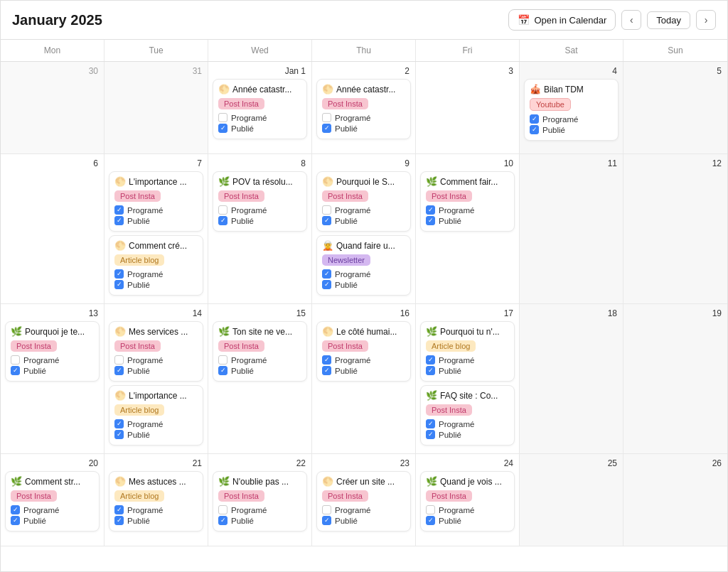 Image resolution: width=728 pixels, height=572 pixels. What do you see at coordinates (156, 163) in the screenshot?
I see `day-number: 7` at bounding box center [156, 163].